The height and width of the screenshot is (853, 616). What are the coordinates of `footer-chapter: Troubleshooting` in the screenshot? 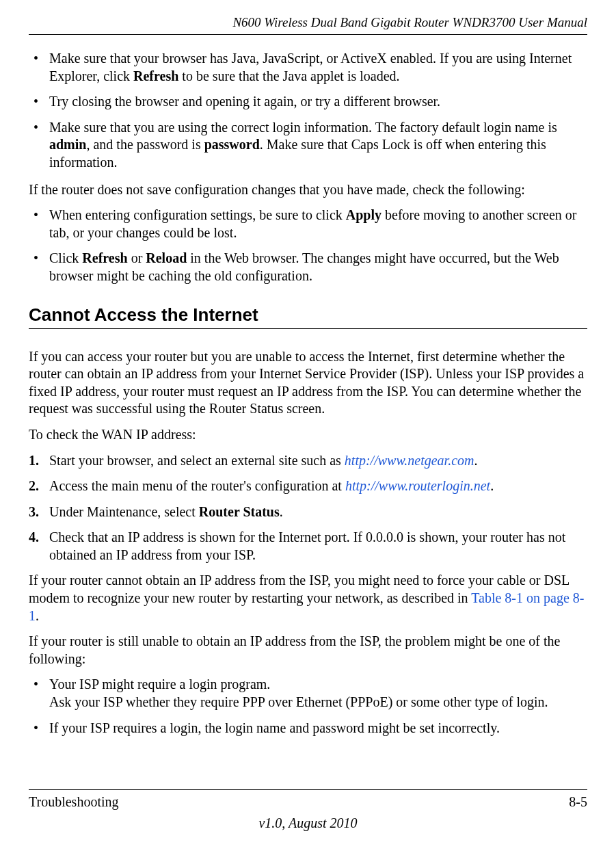 It's located at (74, 802).